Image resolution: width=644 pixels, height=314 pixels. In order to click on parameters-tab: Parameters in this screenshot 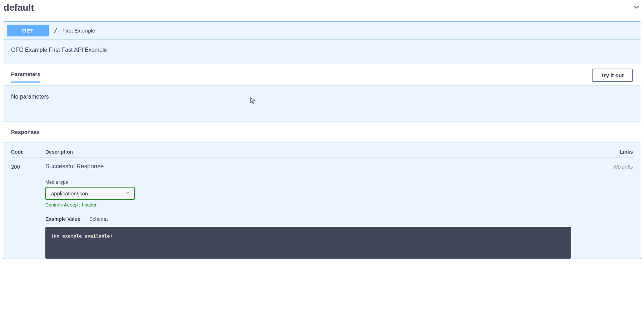, I will do `click(26, 77)`.